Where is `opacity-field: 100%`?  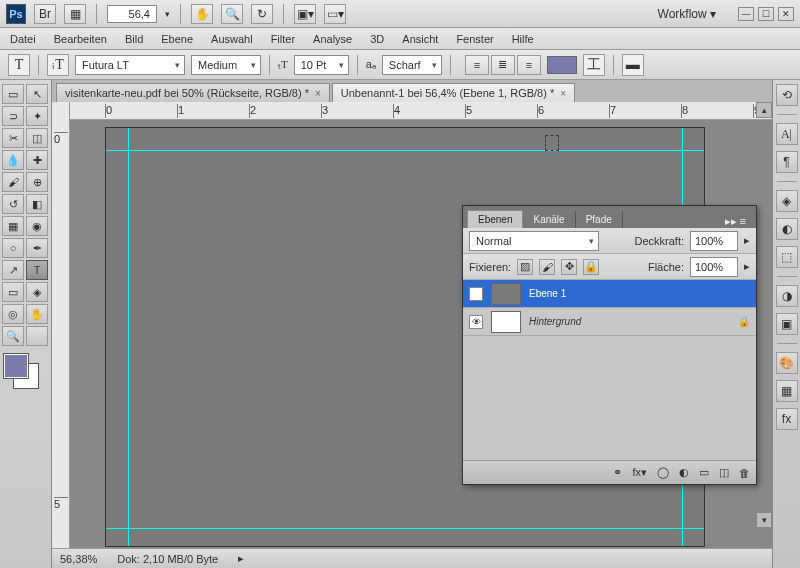
opacity-field: 100% is located at coordinates (714, 241).